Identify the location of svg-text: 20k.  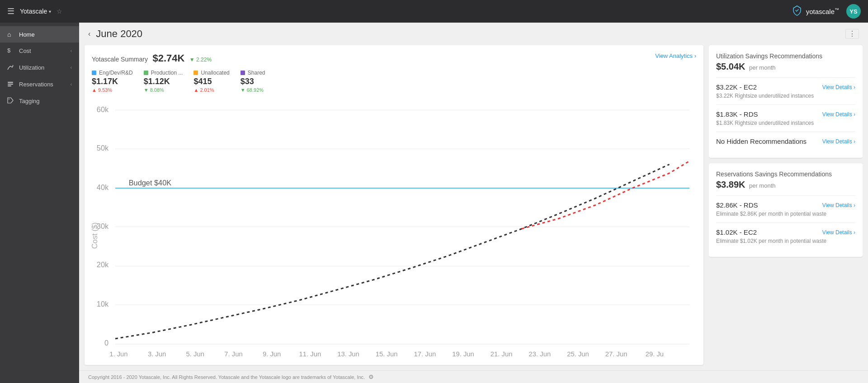
(103, 265).